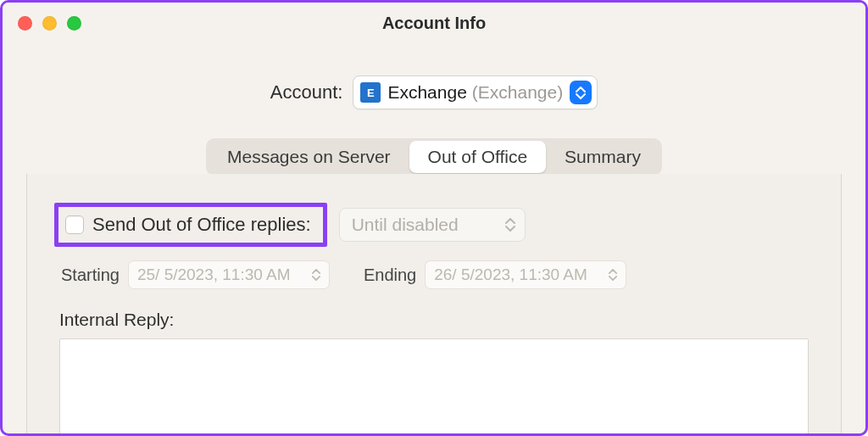 The width and height of the screenshot is (868, 436). Describe the element at coordinates (434, 24) in the screenshot. I see `window-title: Account Info` at that location.